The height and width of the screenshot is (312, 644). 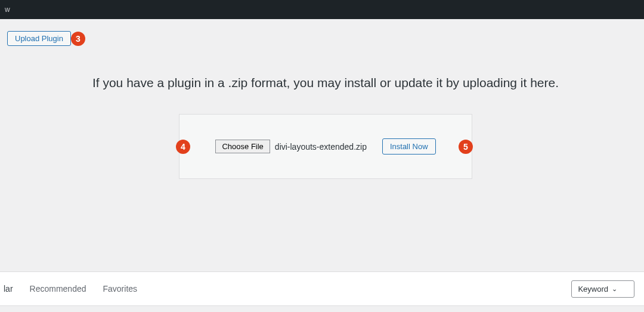 I want to click on tab-popular-fragment: lar, so click(x=8, y=289).